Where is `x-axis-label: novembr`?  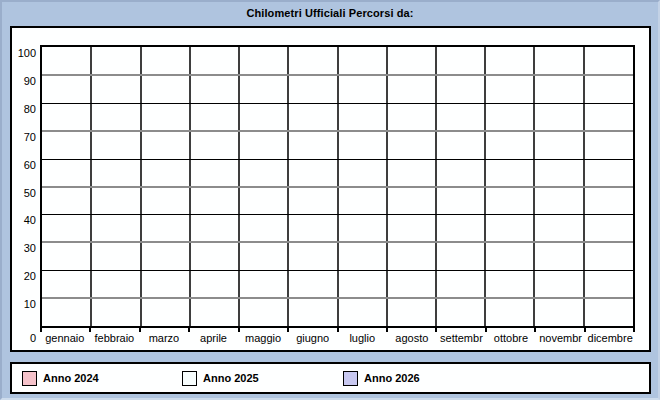
x-axis-label: novembr is located at coordinates (561, 338).